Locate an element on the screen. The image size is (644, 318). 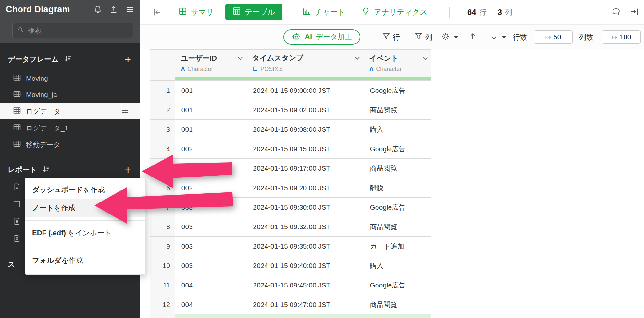
add-report-button: + is located at coordinates (128, 170).